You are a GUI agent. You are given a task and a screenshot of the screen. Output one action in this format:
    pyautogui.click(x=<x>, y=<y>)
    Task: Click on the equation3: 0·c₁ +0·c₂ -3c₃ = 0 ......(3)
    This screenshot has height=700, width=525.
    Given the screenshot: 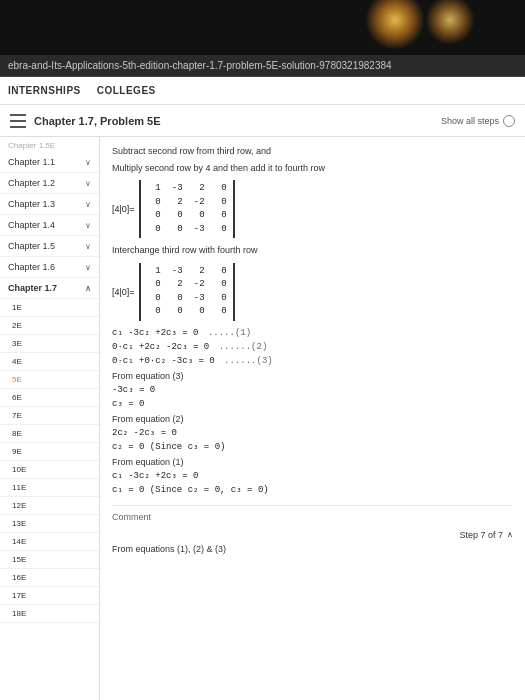 What is the action you would take?
    pyautogui.click(x=312, y=360)
    